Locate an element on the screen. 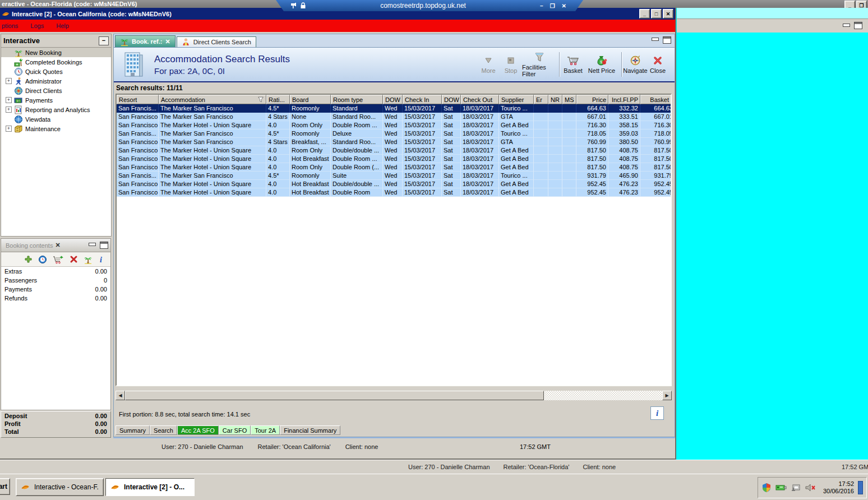 The image size is (868, 500). bottom-tab-tour-2a: Tour 2A is located at coordinates (265, 430).